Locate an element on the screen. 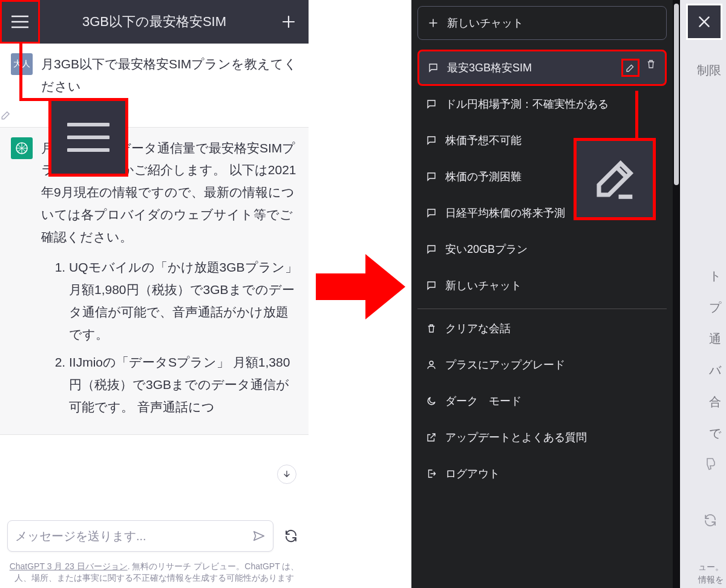 This screenshot has width=726, height=588. menu-faq: アップデートとよくある質問 is located at coordinates (542, 437).